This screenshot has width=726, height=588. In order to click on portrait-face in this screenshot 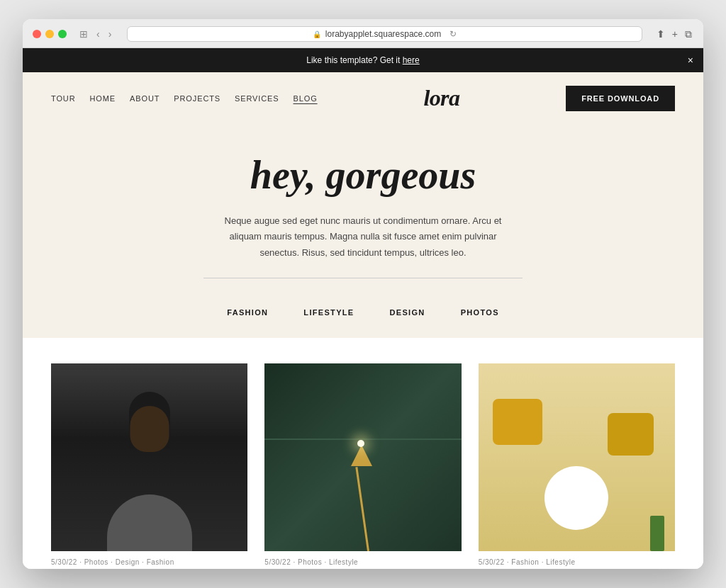, I will do `click(149, 429)`.